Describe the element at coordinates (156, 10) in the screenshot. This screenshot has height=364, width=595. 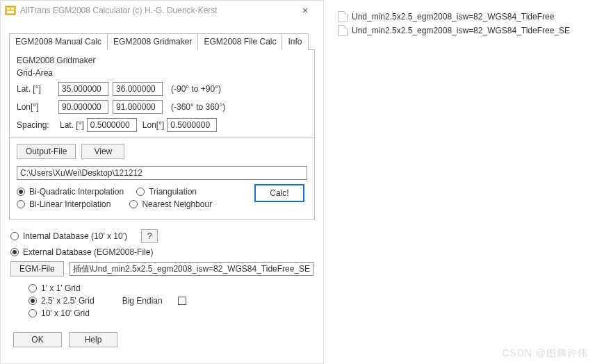
I see `window-title: AllTrans EGM2008 Calculator (c) H.-G. Du…` at that location.